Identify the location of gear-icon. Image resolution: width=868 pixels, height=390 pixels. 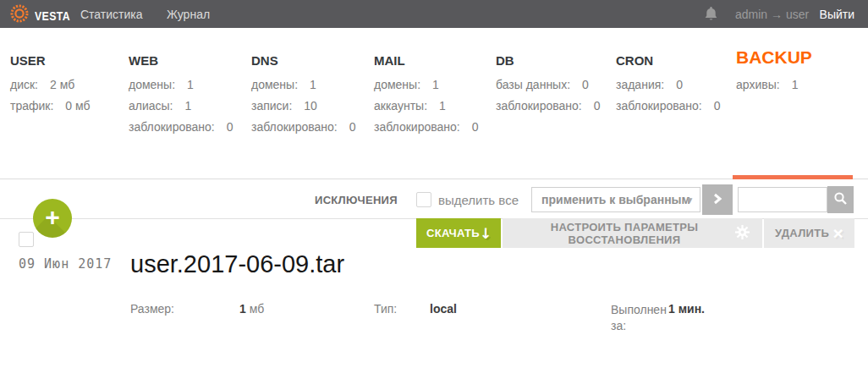
(743, 233).